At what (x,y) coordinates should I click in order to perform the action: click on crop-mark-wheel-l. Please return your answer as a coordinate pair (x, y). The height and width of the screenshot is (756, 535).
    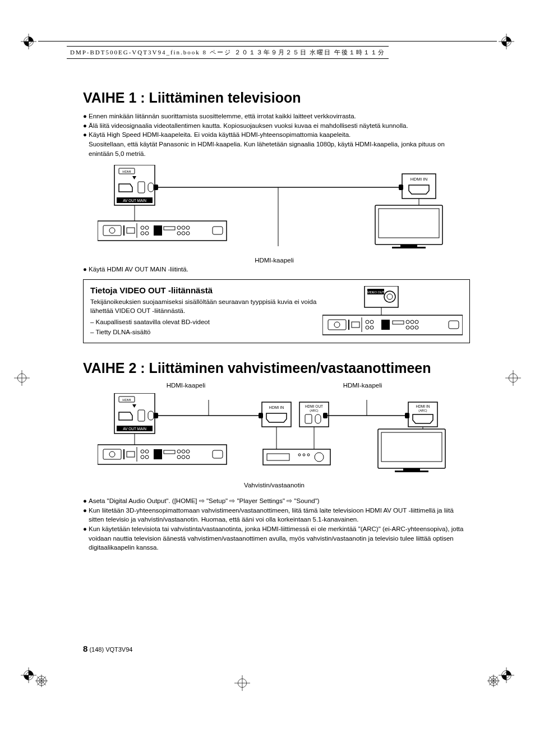
    Looking at the image, I should click on (41, 681).